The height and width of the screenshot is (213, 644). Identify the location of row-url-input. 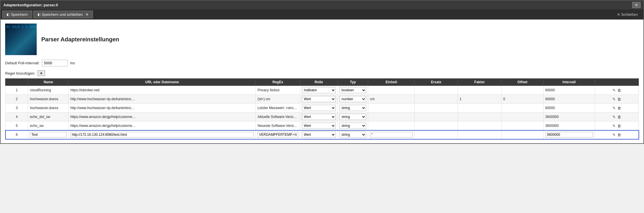
(162, 135).